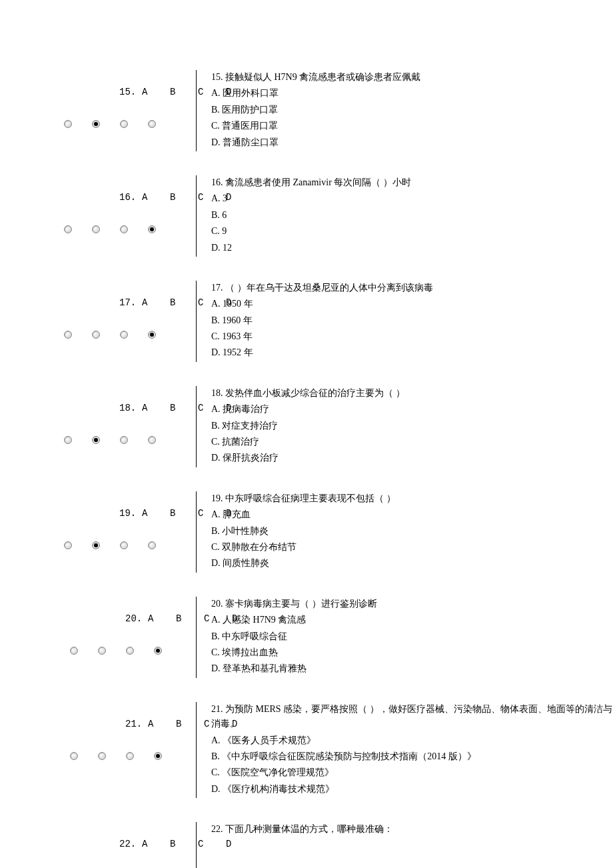 The width and height of the screenshot is (613, 868). What do you see at coordinates (405, 111) in the screenshot?
I see `question-panel-15: 15. 接触疑似人 H7N9 禽流感患者或确诊患者应佩戴 A. 医用外科口罩 B…` at bounding box center [405, 111].